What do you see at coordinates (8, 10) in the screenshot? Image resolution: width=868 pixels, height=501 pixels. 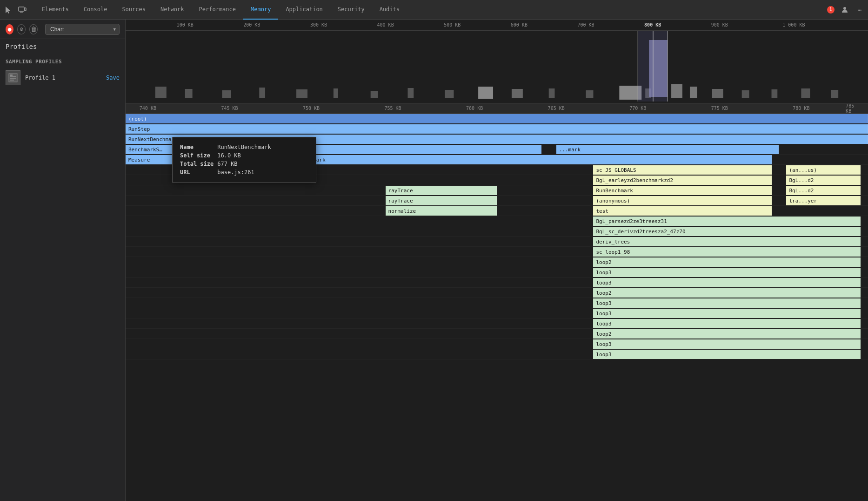 I see `cursor-icon` at bounding box center [8, 10].